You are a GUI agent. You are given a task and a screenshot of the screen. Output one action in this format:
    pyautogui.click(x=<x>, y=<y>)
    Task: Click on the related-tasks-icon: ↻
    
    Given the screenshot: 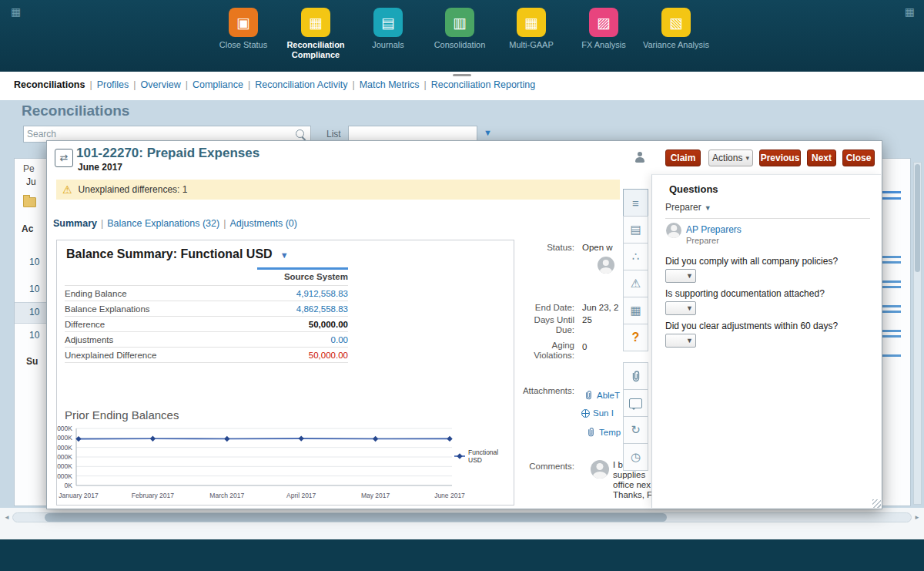 What is the action you would take?
    pyautogui.click(x=636, y=430)
    